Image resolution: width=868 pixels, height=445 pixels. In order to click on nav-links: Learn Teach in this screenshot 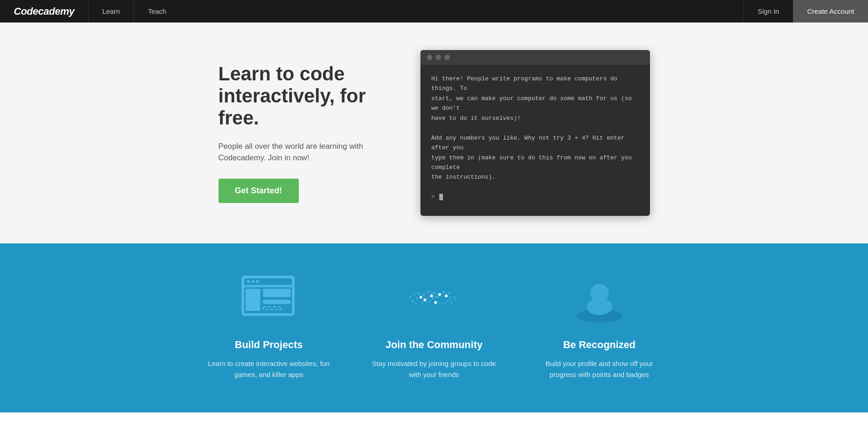, I will do `click(134, 11)`.